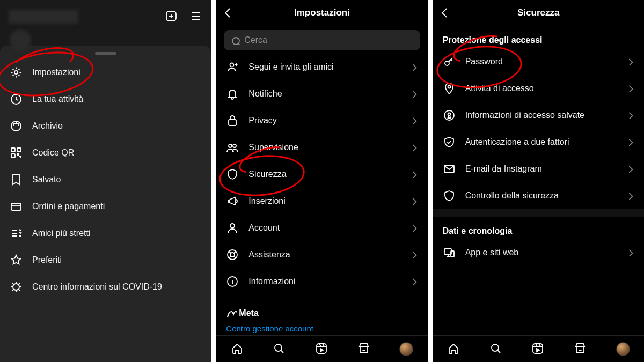 The width and height of the screenshot is (644, 362). Describe the element at coordinates (322, 121) in the screenshot. I see `settings-item-2: Privacy` at that location.